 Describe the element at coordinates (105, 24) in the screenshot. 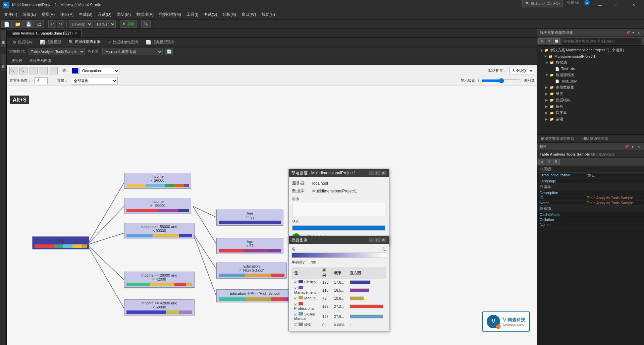

I see `platform-select: Default` at that location.